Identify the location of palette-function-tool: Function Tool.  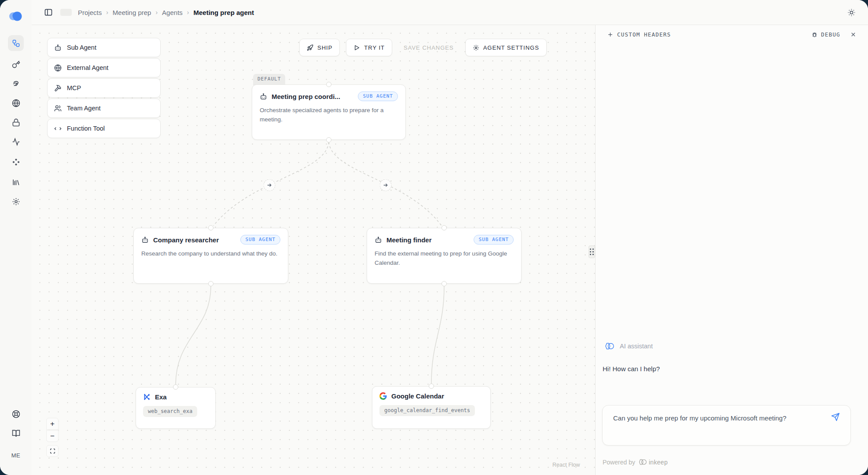
(104, 128).